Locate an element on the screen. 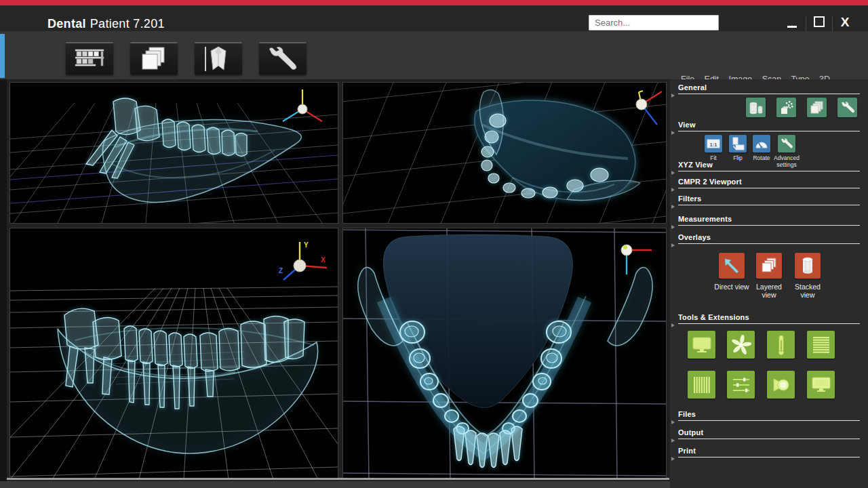 The height and width of the screenshot is (488, 868). section-header-measurements: Measurements is located at coordinates (705, 219).